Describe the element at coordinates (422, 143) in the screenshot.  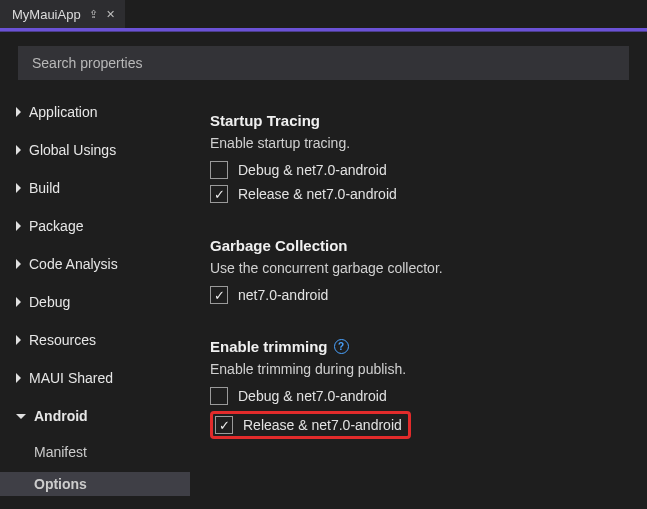
I see `section-desc: Enable startup tracing.` at that location.